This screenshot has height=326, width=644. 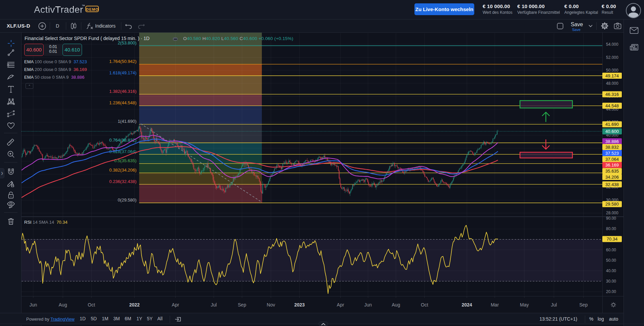 I want to click on svg-text: 37.523, so click(x=612, y=153).